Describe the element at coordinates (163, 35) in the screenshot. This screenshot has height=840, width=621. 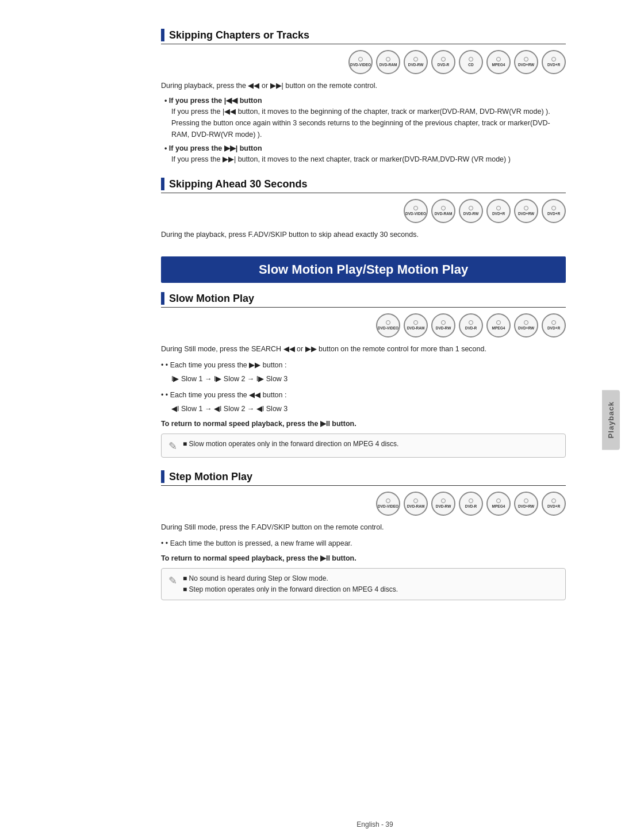
I see `blue-bar-icon` at that location.